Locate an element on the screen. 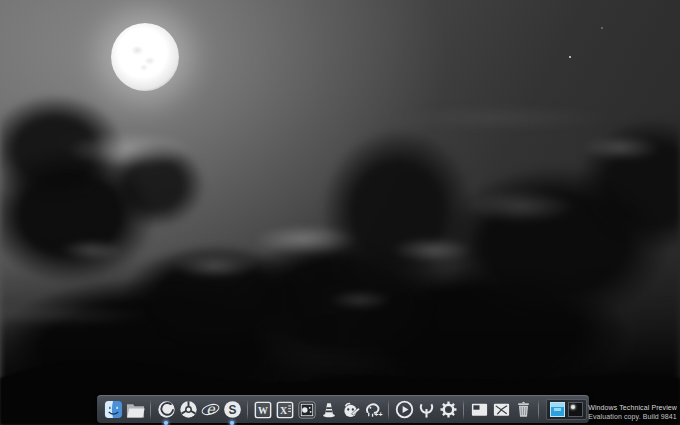 Image resolution: width=680 pixels, height=425 pixels. svg-text: X is located at coordinates (284, 410).